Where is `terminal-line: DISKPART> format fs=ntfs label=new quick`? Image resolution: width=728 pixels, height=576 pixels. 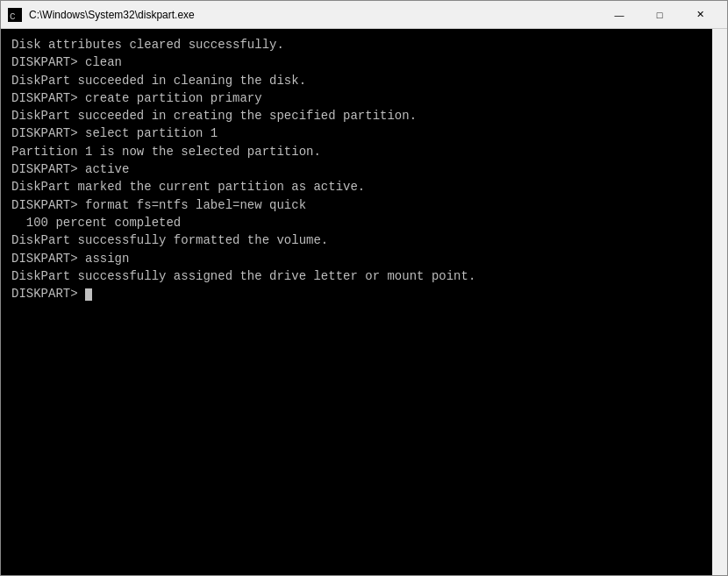
terminal-line: DISKPART> format fs=ntfs label=new quick is located at coordinates (356, 205).